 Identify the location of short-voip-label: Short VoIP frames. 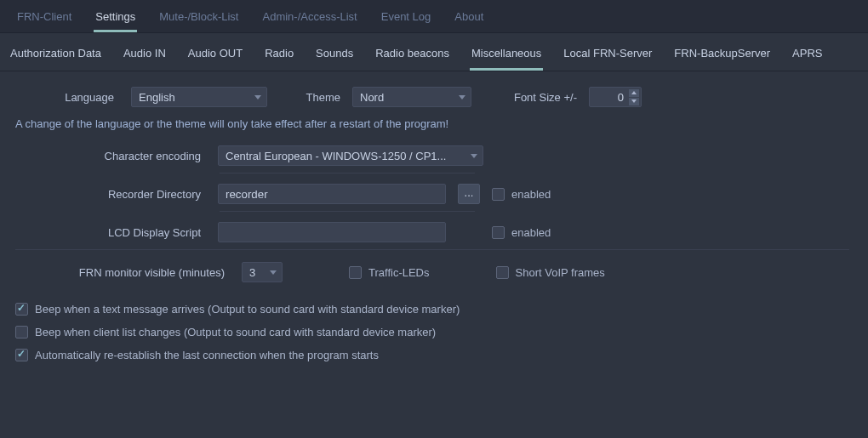
(560, 272).